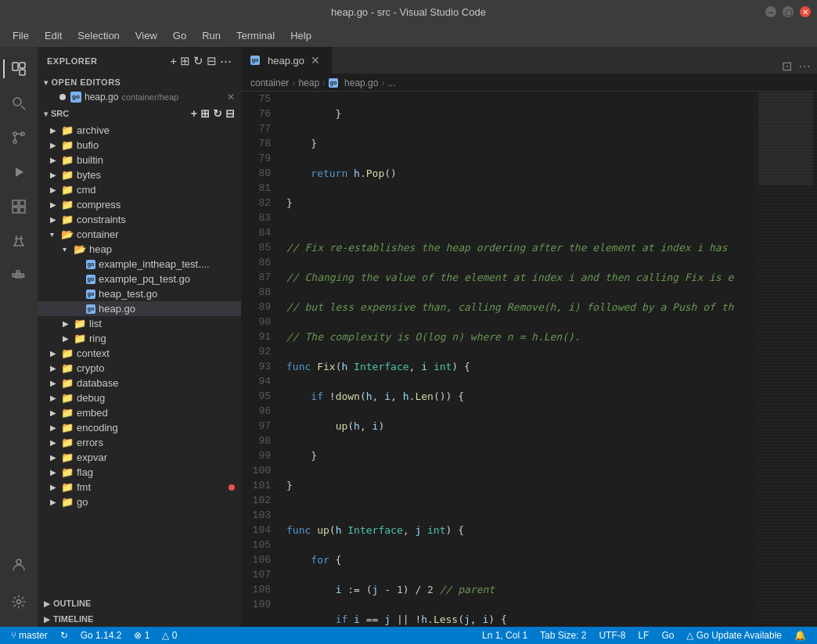 This screenshot has height=644, width=817. Describe the element at coordinates (139, 175) in the screenshot. I see `sidebar-item-bytes: ▶ 📁 bytes` at that location.